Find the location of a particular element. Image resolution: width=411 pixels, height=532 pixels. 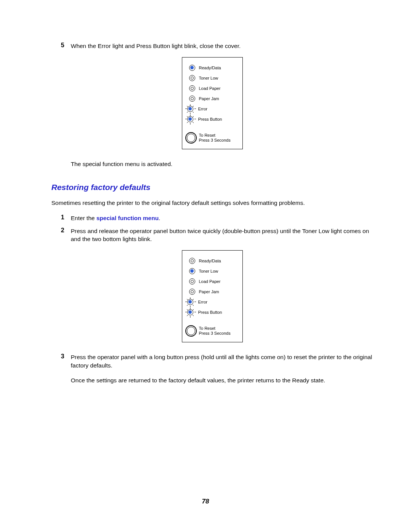

step-text: Press and release the operator panel but… is located at coordinates (222, 235).